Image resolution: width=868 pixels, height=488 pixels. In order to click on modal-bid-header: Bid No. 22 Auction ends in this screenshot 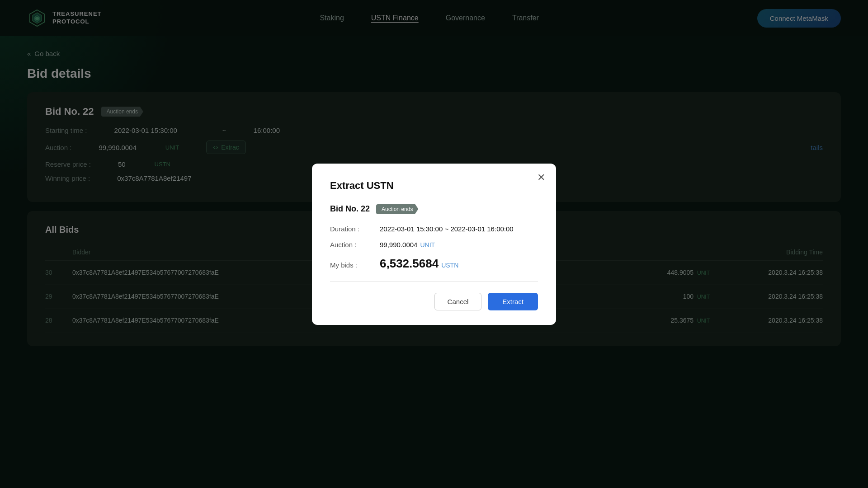, I will do `click(434, 209)`.